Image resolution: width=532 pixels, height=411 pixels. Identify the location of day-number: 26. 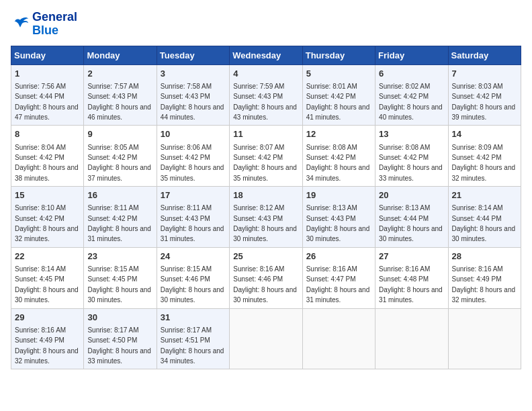
(339, 257).